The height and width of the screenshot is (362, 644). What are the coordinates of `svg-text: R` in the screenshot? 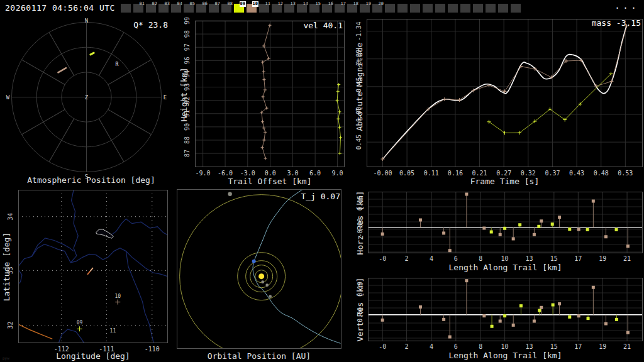 It's located at (117, 64).